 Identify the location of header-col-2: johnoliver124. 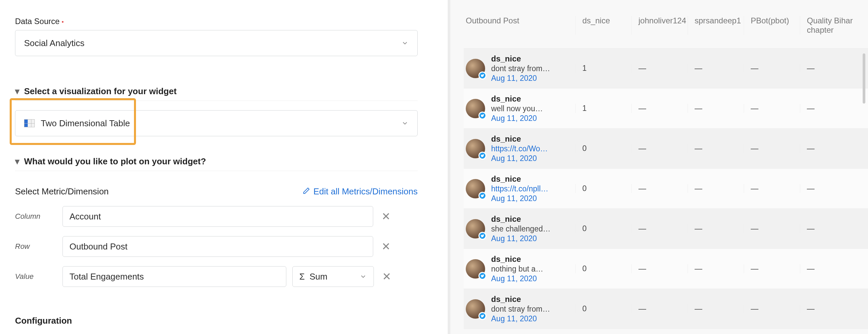
(660, 26).